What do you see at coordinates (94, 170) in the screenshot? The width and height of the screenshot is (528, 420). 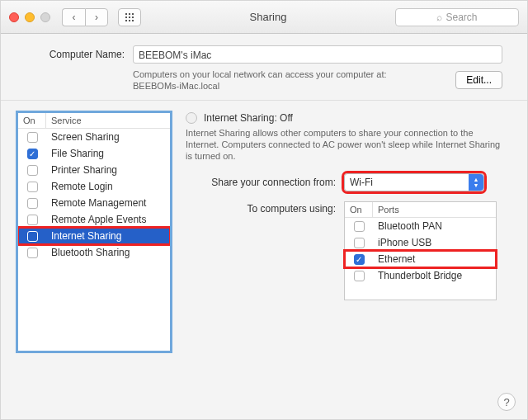 I see `service-row: Printer Sharing` at bounding box center [94, 170].